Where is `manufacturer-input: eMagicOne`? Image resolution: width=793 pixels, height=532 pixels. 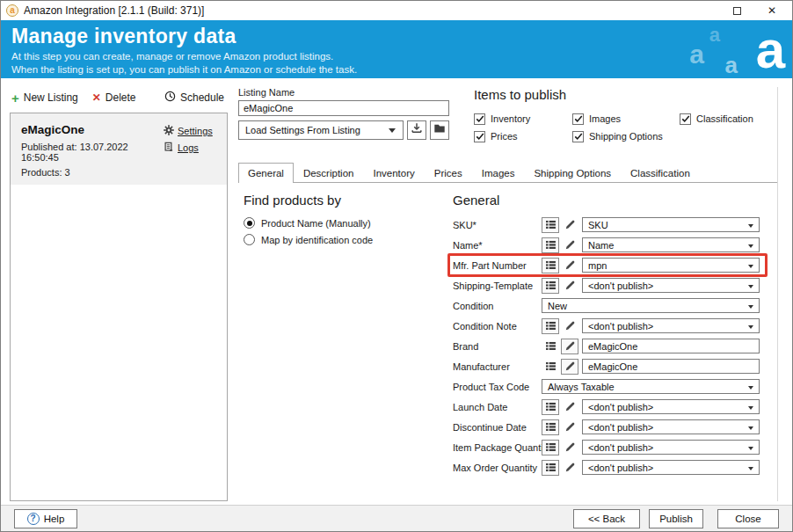 manufacturer-input: eMagicOne is located at coordinates (671, 366).